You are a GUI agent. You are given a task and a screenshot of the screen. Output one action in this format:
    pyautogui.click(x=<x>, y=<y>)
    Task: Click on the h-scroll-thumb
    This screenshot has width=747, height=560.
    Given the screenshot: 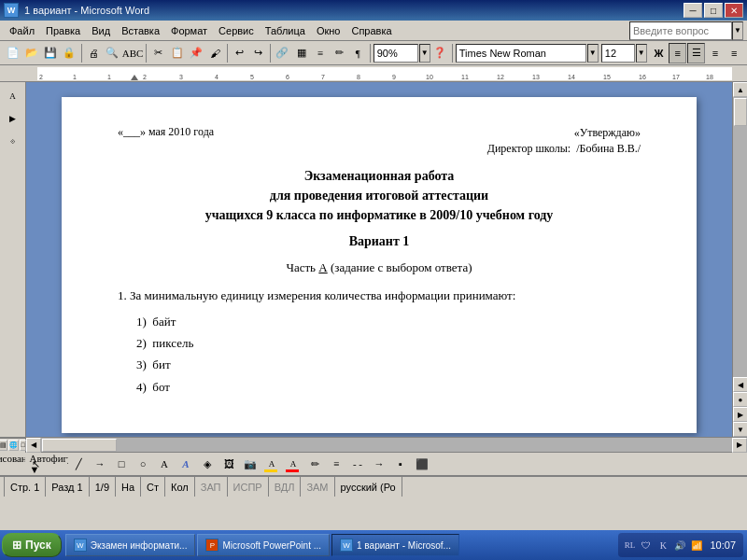 What is the action you would take?
    pyautogui.click(x=79, y=445)
    